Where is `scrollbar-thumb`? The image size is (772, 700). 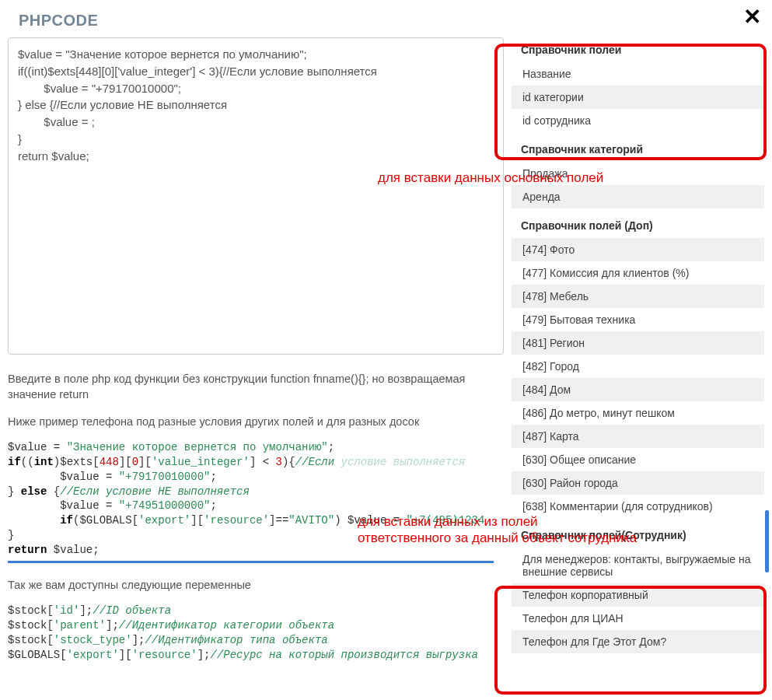
scrollbar-thumb is located at coordinates (767, 541).